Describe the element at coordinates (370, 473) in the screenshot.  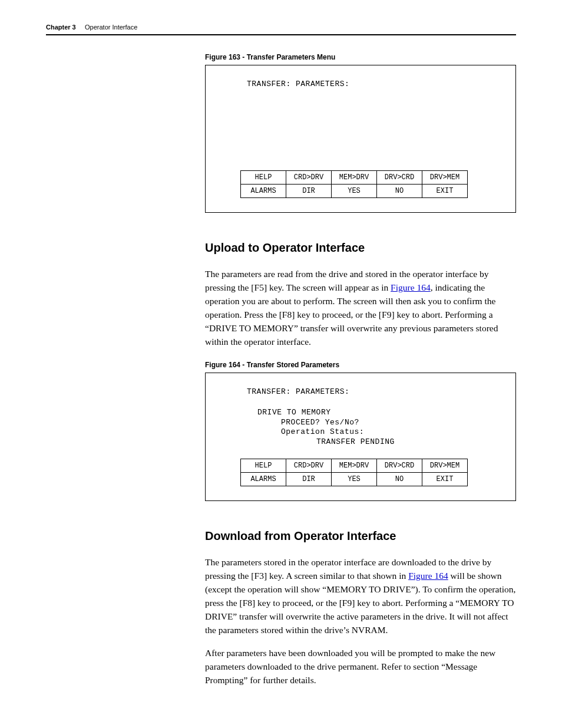
I see `softkey-grid-164: HELP CRD>DRV MEM>DRV DRV>CRD DRV>MEM ALA…` at that location.